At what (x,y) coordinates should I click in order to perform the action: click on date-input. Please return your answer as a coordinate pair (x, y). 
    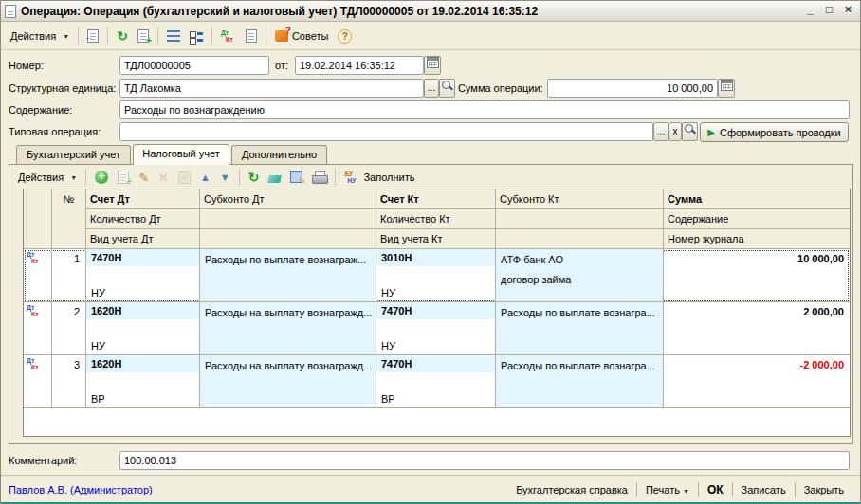
    Looking at the image, I should click on (359, 65).